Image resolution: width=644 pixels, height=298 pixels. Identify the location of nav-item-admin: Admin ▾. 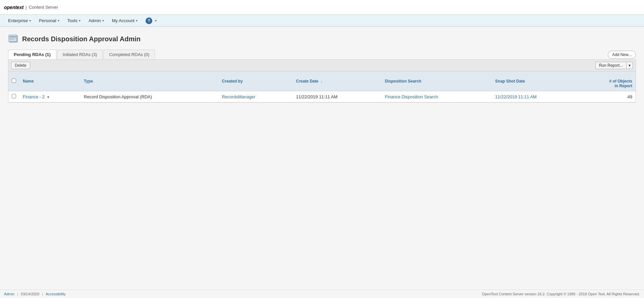
(96, 21).